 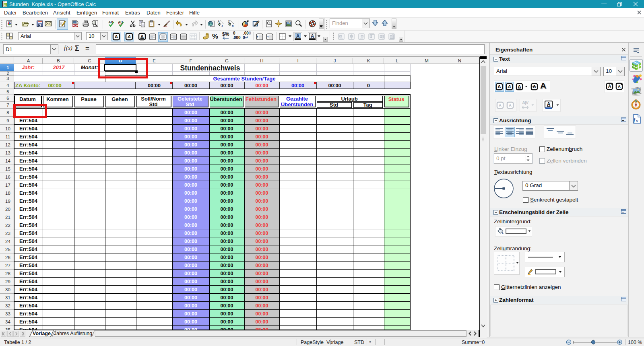 I want to click on svg-text: N, so click(x=636, y=101).